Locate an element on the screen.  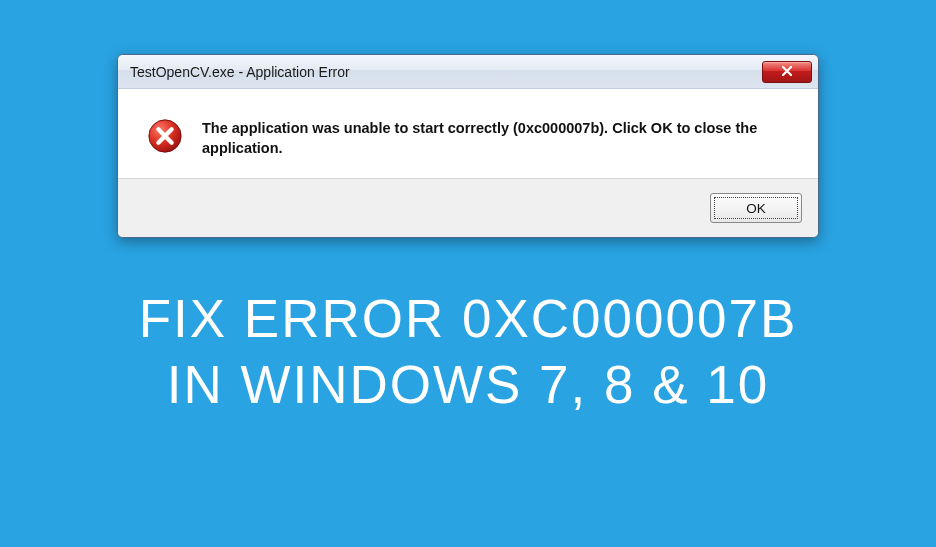
ok-button: OK is located at coordinates (756, 208).